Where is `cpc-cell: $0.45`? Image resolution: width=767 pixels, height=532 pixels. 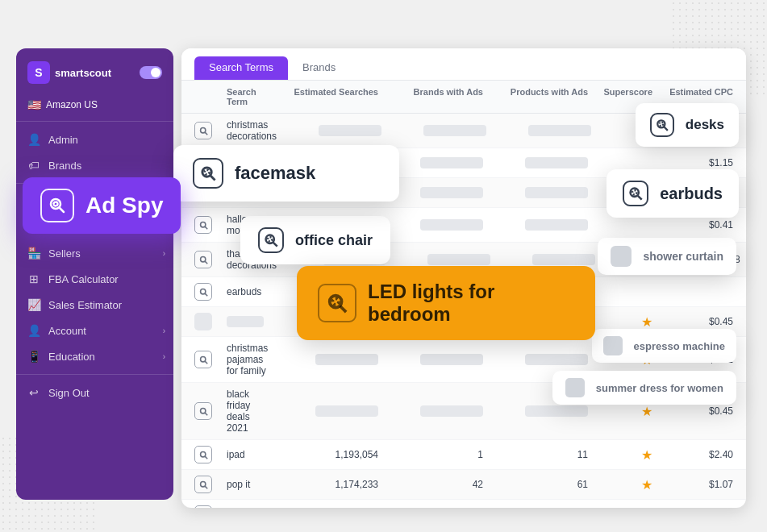 cpc-cell: $0.45 is located at coordinates (693, 322).